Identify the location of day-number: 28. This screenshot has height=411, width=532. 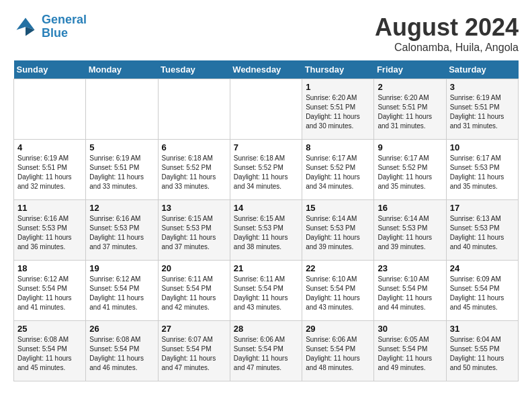
(266, 329).